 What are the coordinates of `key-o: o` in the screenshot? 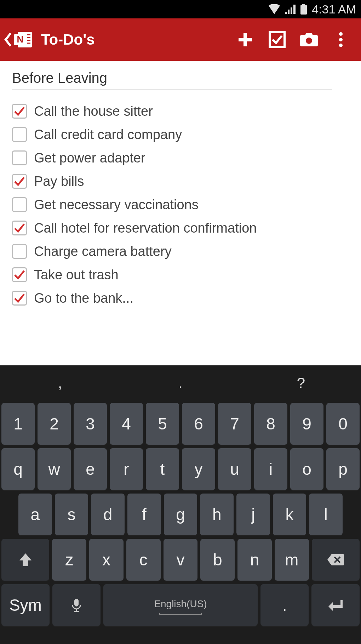 It's located at (307, 469).